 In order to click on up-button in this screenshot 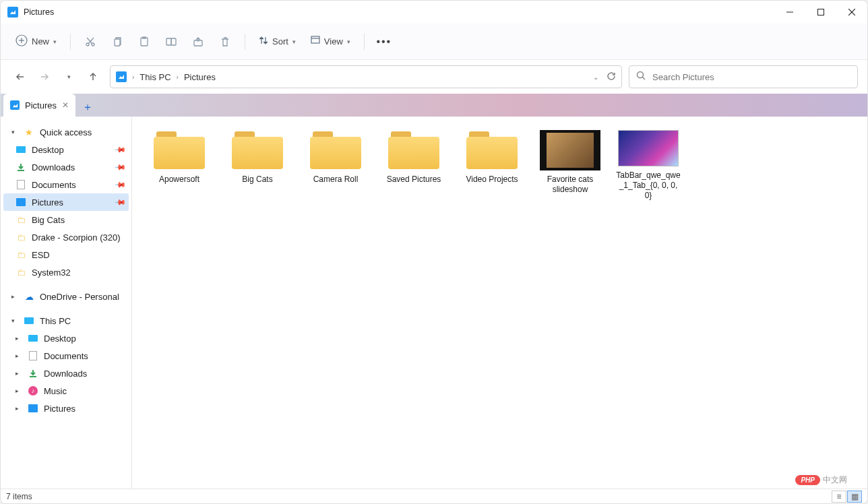, I will do `click(93, 77)`.